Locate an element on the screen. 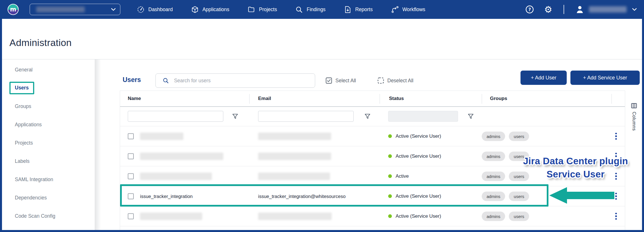 The height and width of the screenshot is (232, 644). report-doc-icon is located at coordinates (347, 10).